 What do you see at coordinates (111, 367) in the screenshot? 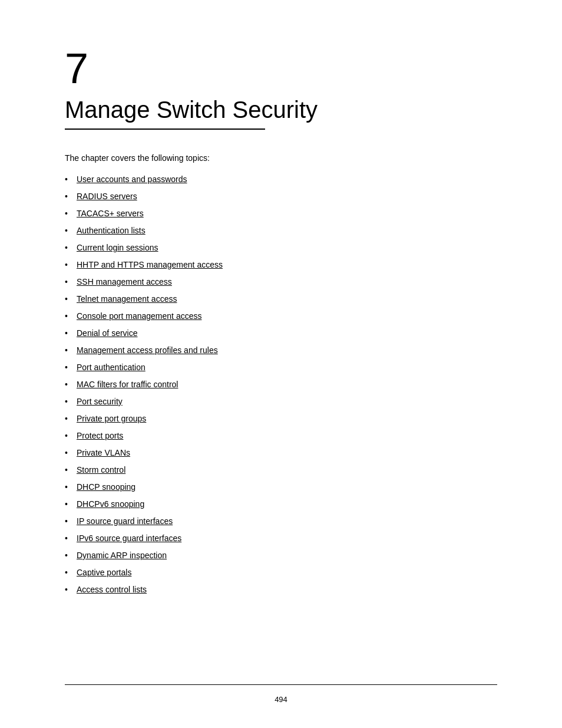
I see `topic-link-11: Port authentication` at bounding box center [111, 367].